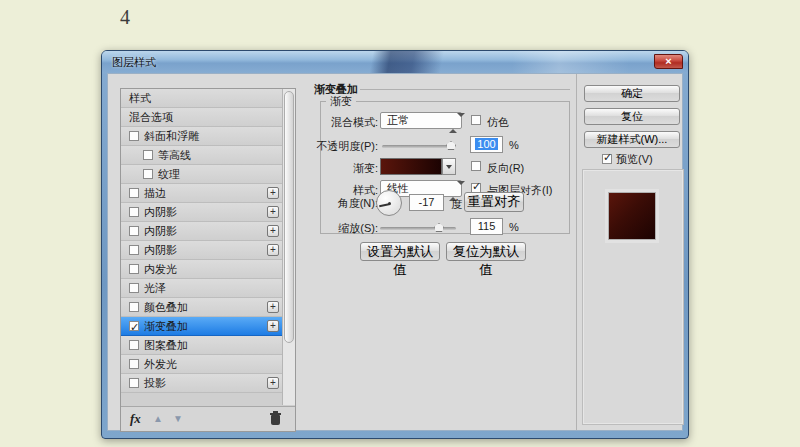 The image size is (800, 447). I want to click on sidebar-item-outer-glow: 外发光, so click(202, 364).